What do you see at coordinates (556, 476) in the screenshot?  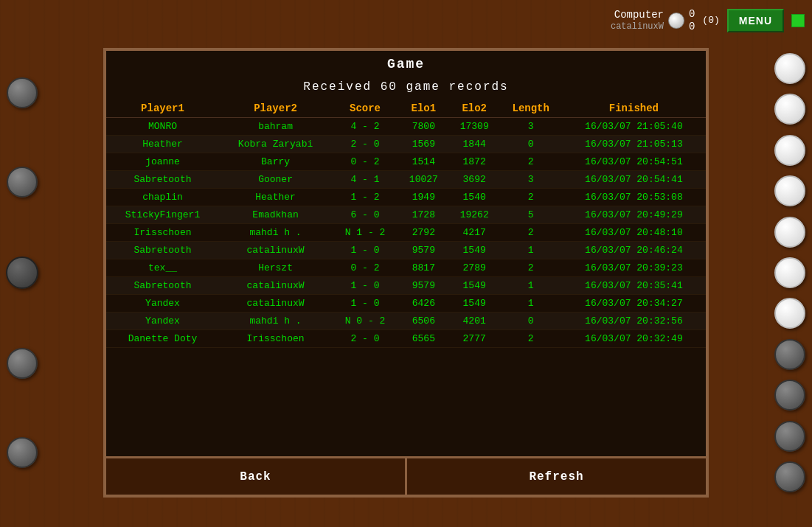 I see `refresh-button: Refresh` at bounding box center [556, 476].